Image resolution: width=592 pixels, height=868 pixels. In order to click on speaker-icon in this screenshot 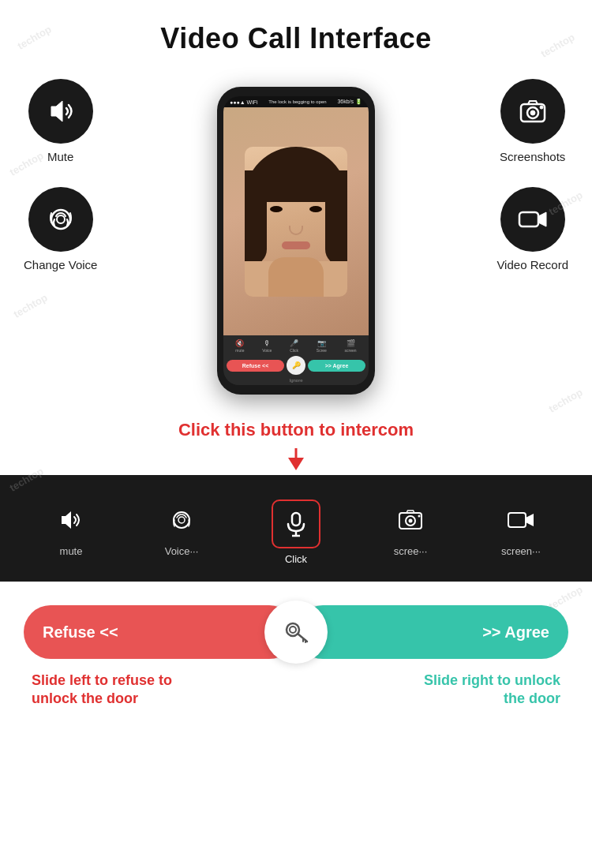, I will do `click(61, 111)`.